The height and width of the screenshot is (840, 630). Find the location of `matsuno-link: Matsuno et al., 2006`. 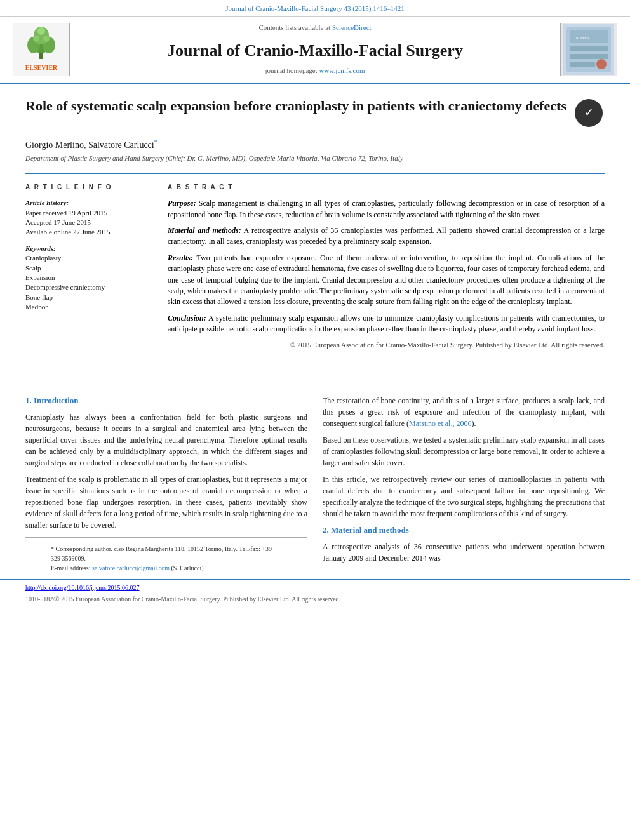

matsuno-link: Matsuno et al., 2006 is located at coordinates (440, 423).